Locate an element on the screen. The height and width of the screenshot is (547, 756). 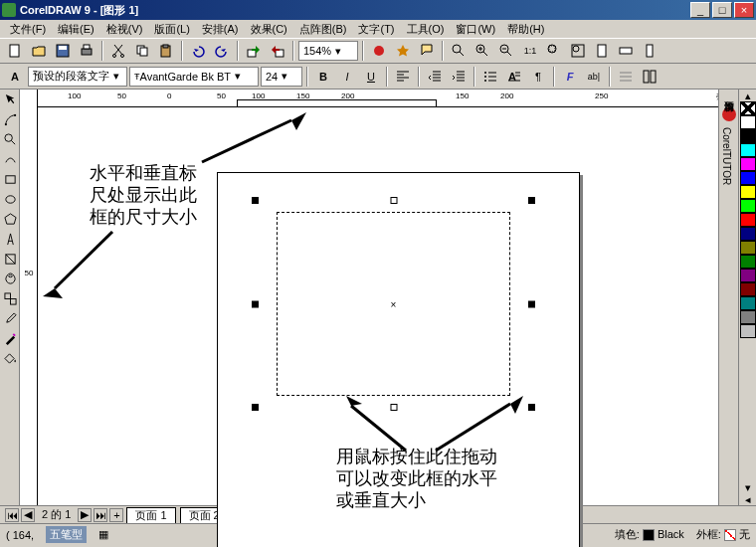
menu-file: 文件(F) is located at coordinates (28, 29).